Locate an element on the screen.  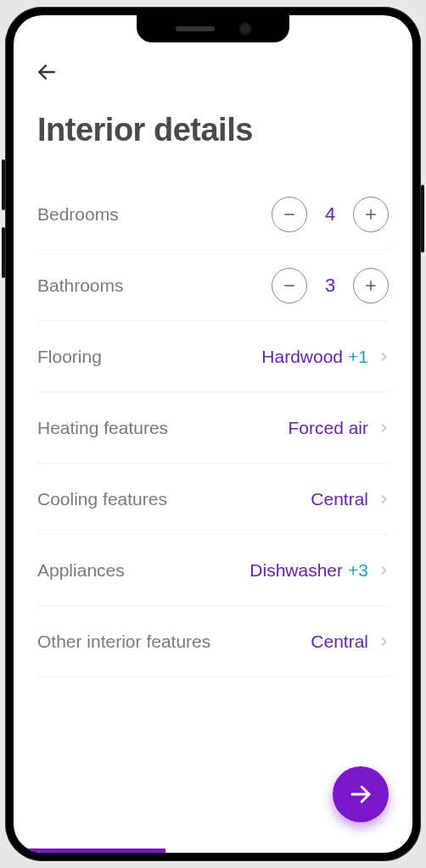
flooring-label: Flooring is located at coordinates (70, 357).